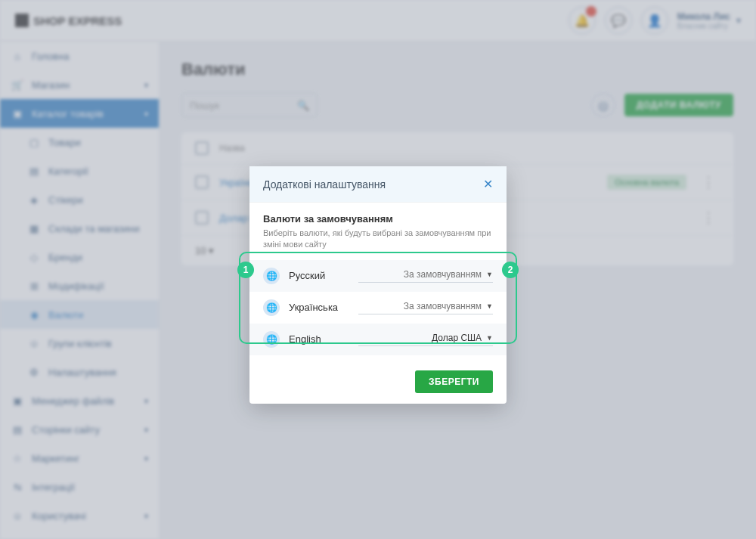 This screenshot has width=756, height=539. Describe the element at coordinates (426, 276) in the screenshot. I see `currency-select-russian: За замовчуванням ▼` at that location.